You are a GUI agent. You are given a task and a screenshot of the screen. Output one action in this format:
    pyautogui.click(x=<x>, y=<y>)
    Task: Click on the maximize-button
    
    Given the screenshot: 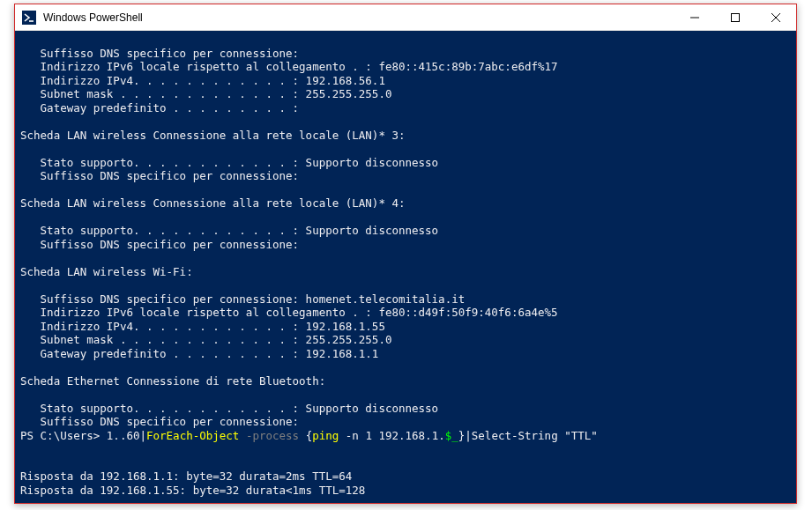 What is the action you would take?
    pyautogui.click(x=735, y=18)
    